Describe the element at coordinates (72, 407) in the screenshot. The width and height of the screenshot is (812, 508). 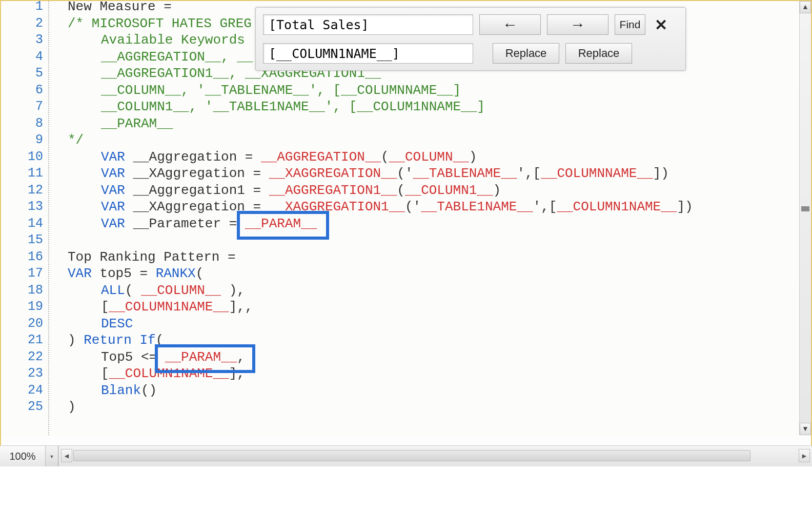
I see `code-line: )` at that location.